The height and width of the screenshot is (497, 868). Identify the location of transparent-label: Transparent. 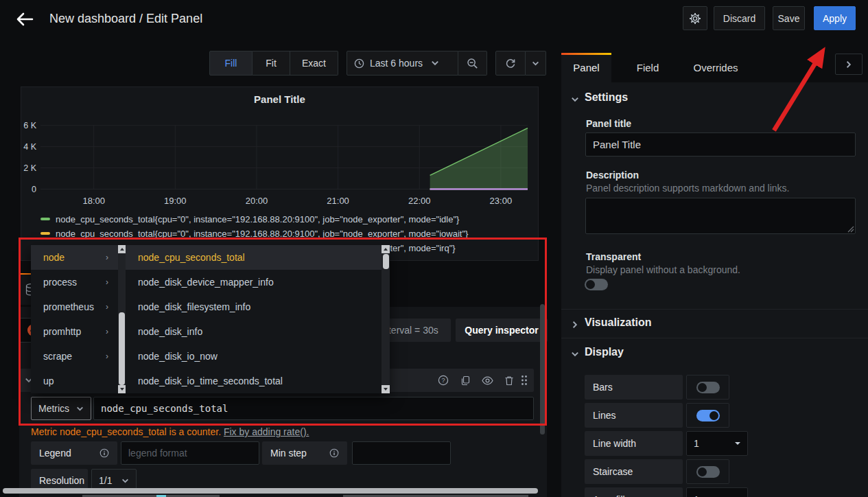
(613, 257).